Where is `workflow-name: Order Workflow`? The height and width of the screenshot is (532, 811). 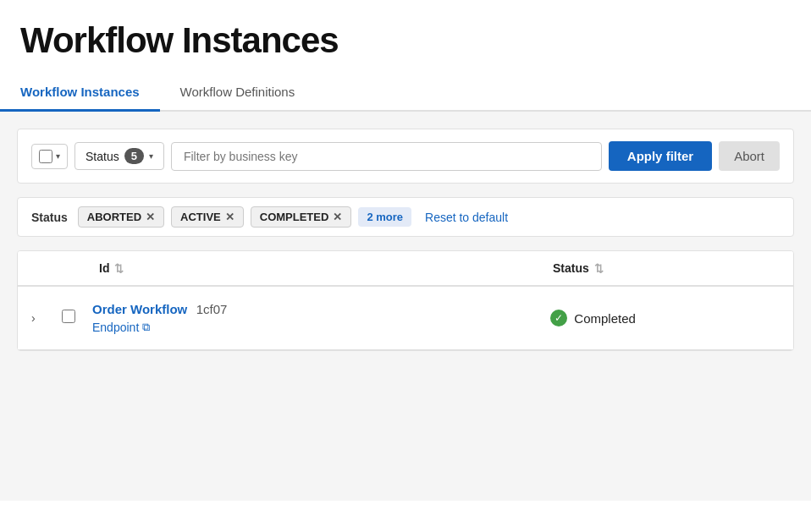 workflow-name: Order Workflow is located at coordinates (140, 310).